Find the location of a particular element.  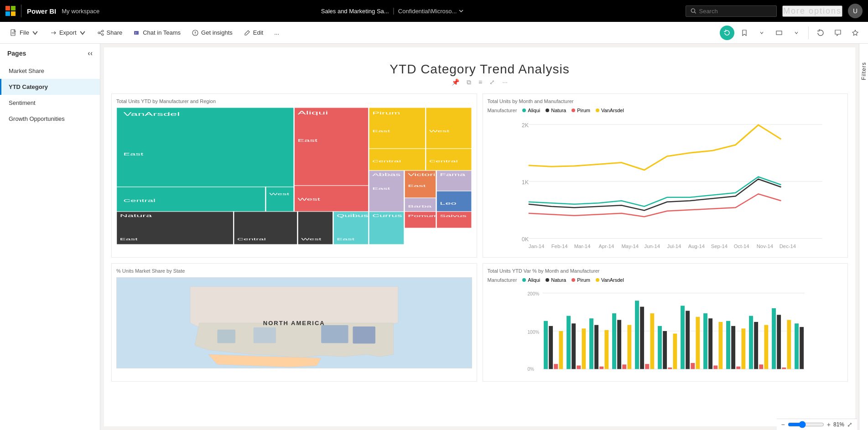

bar-chart-legend: Manufacturer Aliqui Natura Pirum is located at coordinates (665, 280).